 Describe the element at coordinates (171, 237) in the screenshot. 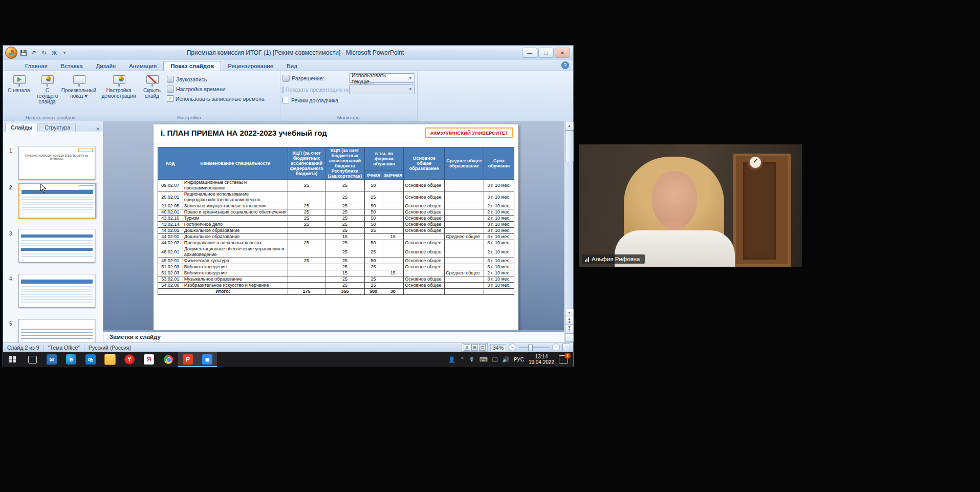

I see `cell-code: 44.02.01` at that location.